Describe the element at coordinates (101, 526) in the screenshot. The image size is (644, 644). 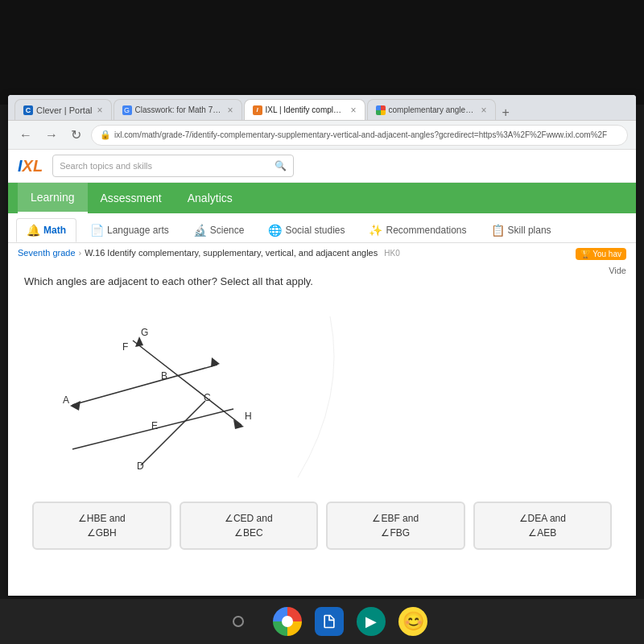
I see `answer-choice-a: ∠HBE and ∠GBH` at that location.